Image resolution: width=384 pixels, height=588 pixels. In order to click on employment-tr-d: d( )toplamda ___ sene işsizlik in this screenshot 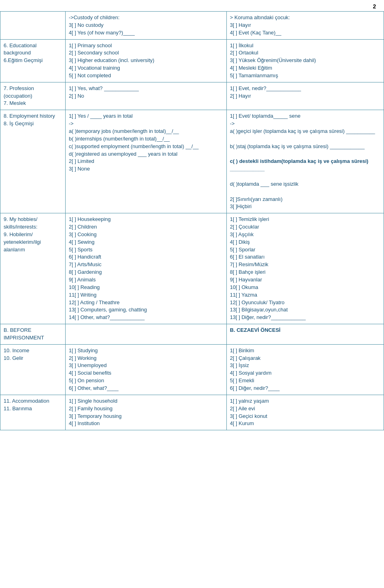, I will do `click(264, 184)`.